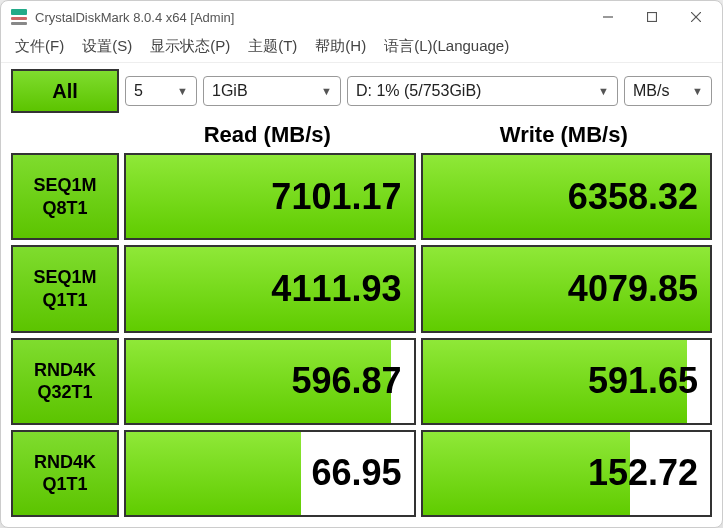 The width and height of the screenshot is (723, 528). Describe the element at coordinates (567, 474) in the screenshot. I see `write-cell: 152.72` at that location.